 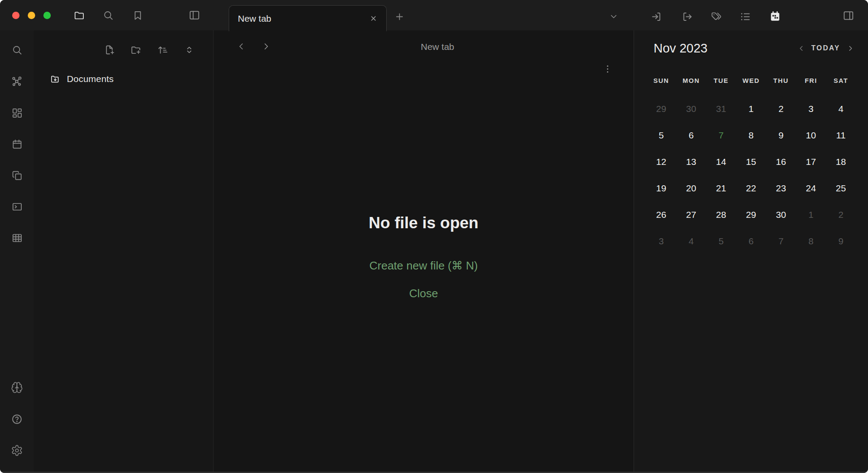 What do you see at coordinates (751, 188) in the screenshot?
I see `calendar-day: 22` at bounding box center [751, 188].